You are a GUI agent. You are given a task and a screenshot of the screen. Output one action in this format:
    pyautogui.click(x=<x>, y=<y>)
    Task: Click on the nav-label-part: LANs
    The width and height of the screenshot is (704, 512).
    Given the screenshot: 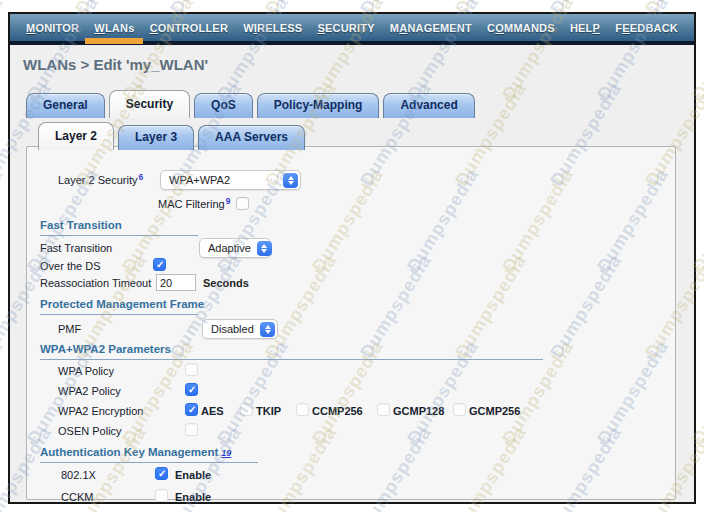 What is the action you would take?
    pyautogui.click(x=120, y=28)
    